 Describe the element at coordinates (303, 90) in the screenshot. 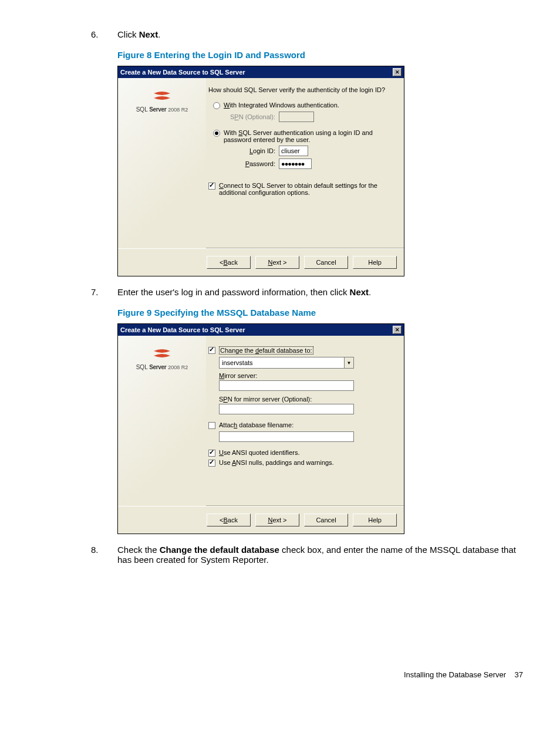

I see `auth-question: How should SQL Server verify the authent…` at that location.